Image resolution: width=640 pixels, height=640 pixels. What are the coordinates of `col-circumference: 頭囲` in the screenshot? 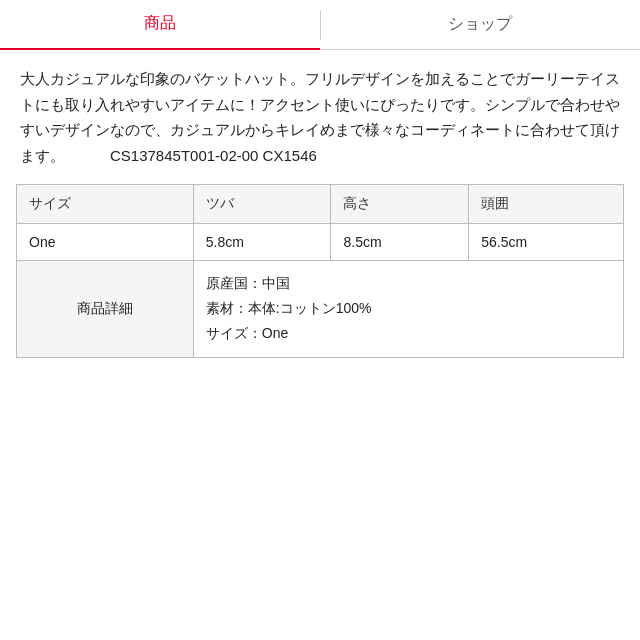 It's located at (546, 204).